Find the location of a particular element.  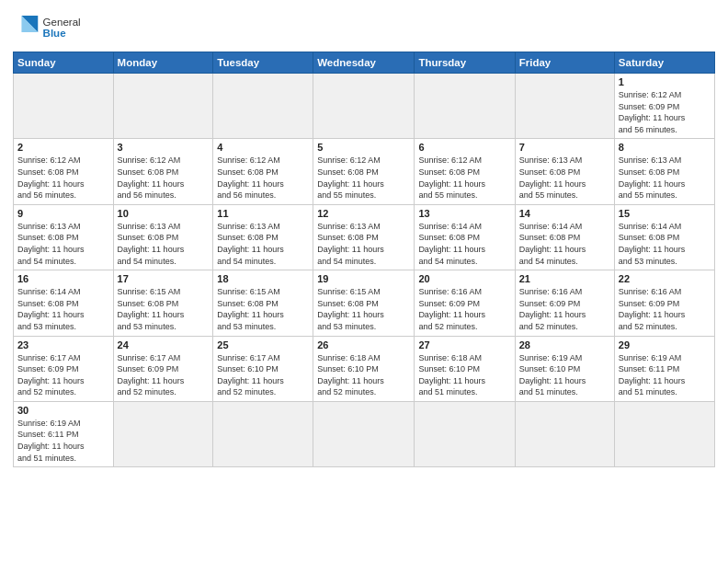

day-info: Sunrise: 6:17 AMSunset: 6:09 PMDaylight:… is located at coordinates (164, 375).